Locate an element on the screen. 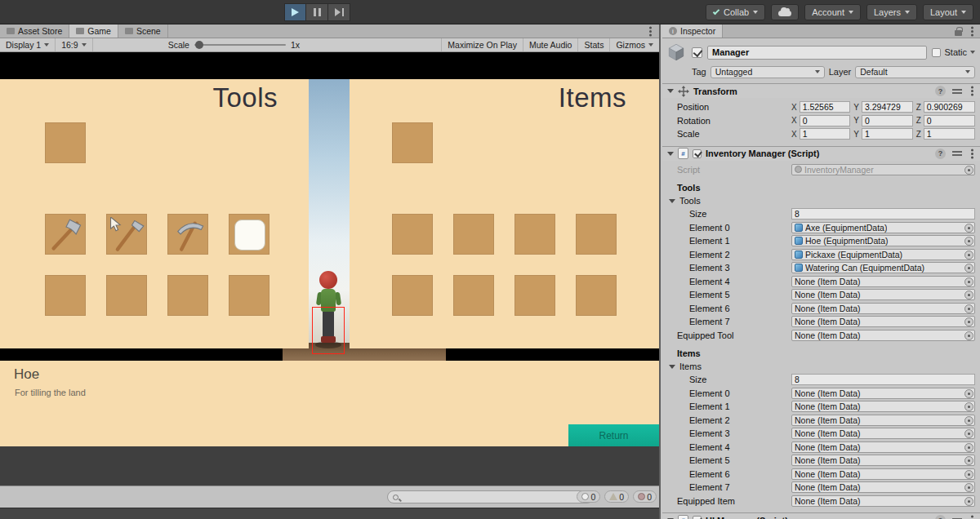 Image resolution: width=980 pixels, height=519 pixels. layers-dropdown: Layers is located at coordinates (892, 12).